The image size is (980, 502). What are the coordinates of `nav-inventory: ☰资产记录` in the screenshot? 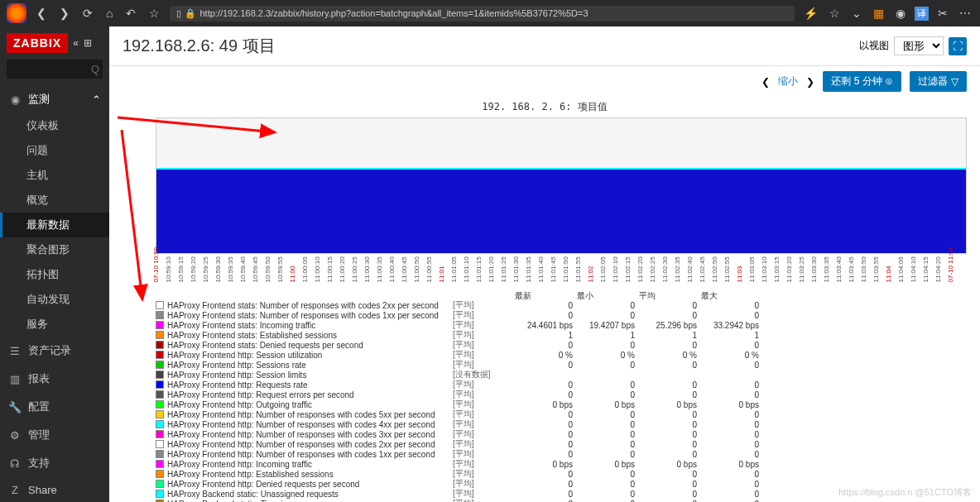 It's located at (55, 351).